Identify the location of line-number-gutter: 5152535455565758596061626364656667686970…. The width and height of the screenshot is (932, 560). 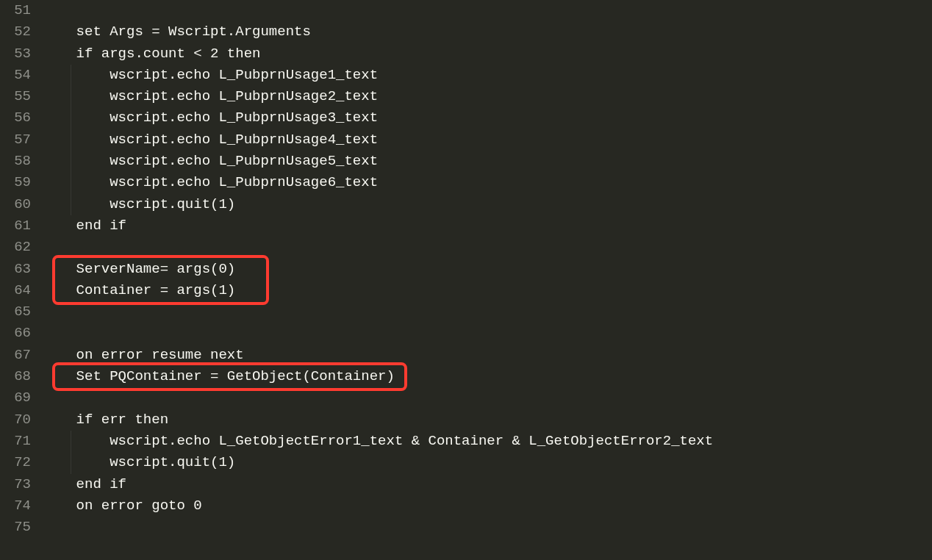
(21, 280).